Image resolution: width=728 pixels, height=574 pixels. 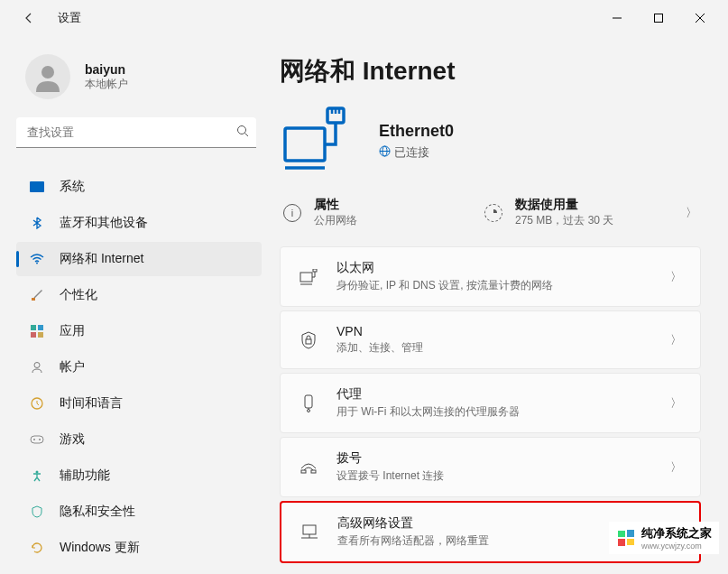 What do you see at coordinates (292, 213) in the screenshot?
I see `info-icon: i` at bounding box center [292, 213].